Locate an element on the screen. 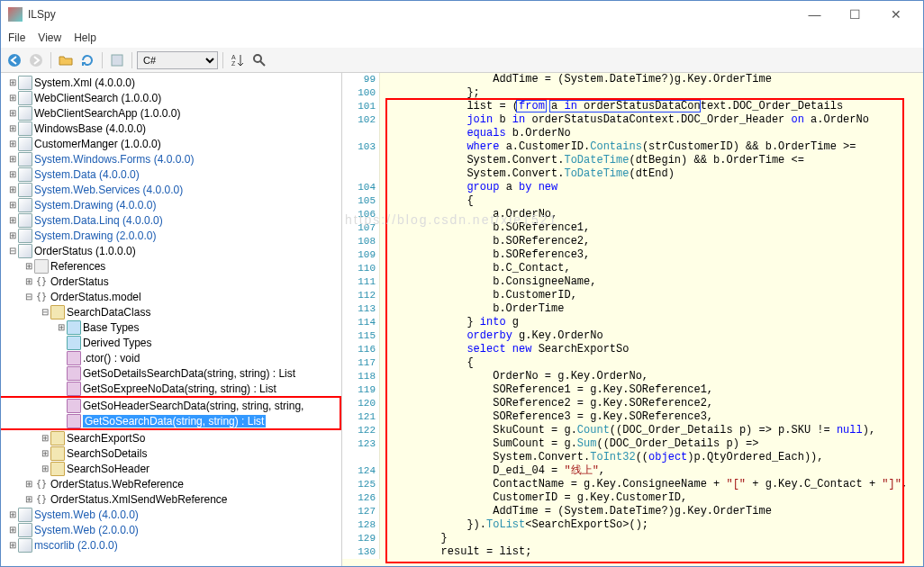 This screenshot has height=567, width=924. tree-item: ⊞Base Types is located at coordinates (171, 328).